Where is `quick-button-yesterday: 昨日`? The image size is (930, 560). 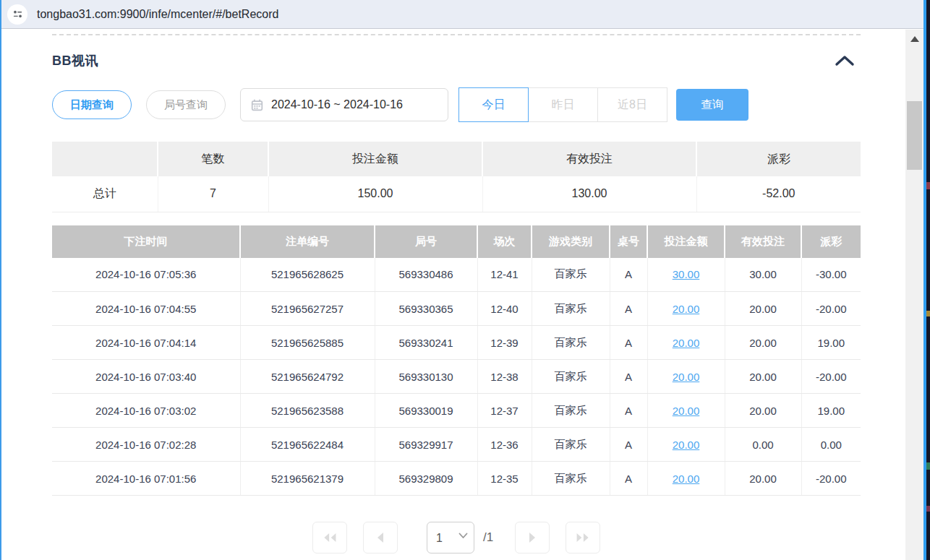
quick-button-yesterday: 昨日 is located at coordinates (563, 105).